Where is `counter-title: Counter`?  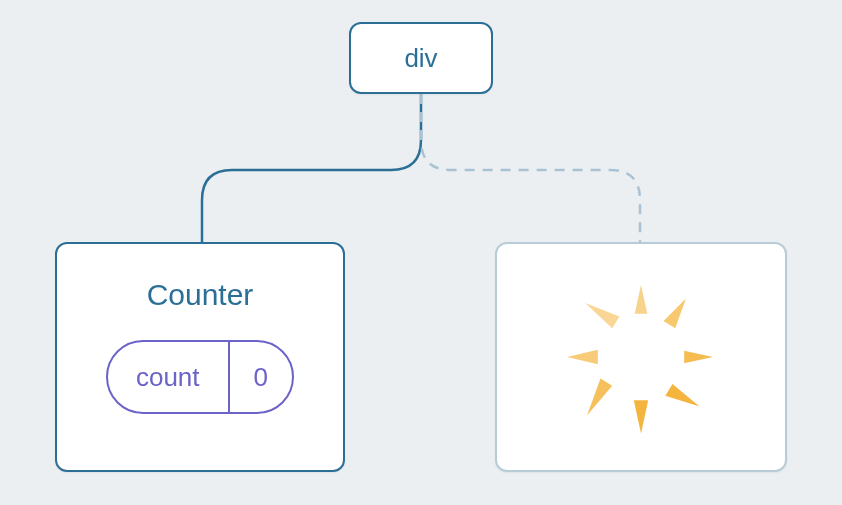 counter-title: Counter is located at coordinates (200, 295).